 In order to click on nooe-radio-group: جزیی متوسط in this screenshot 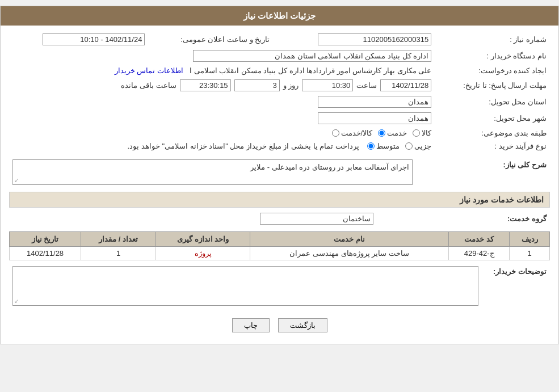, I will do `click(400, 146)`.